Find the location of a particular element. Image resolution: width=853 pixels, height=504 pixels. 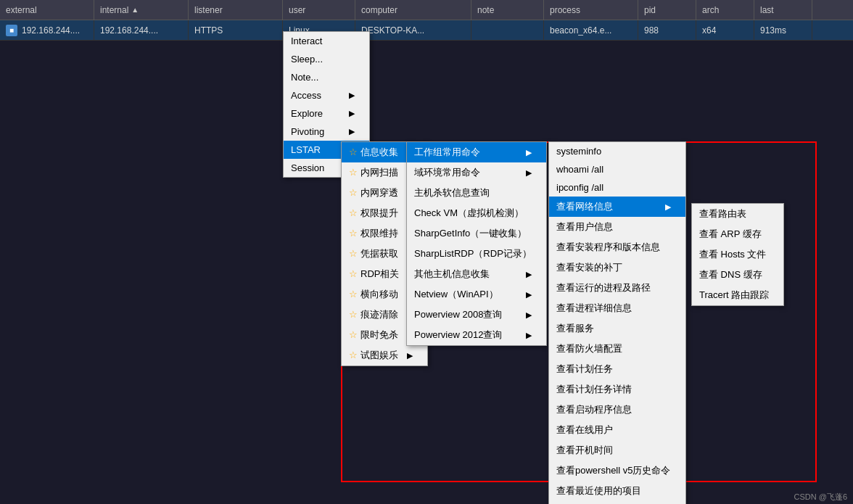

status-bar: CSDN @飞蓬6 is located at coordinates (820, 497).